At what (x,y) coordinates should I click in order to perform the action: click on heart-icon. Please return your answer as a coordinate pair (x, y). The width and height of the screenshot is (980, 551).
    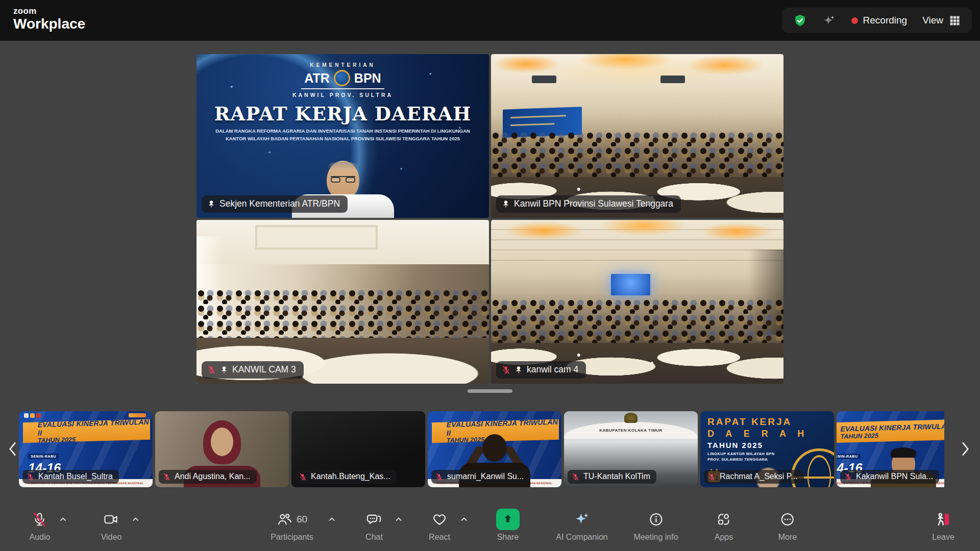
    Looking at the image, I should click on (439, 519).